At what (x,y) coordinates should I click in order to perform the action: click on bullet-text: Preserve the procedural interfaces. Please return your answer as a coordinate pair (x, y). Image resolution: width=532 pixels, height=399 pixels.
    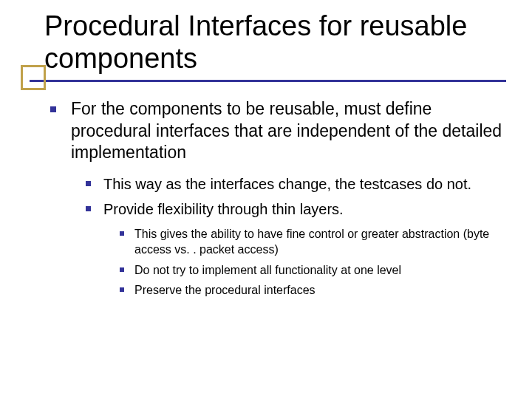
    Looking at the image, I should click on (225, 290).